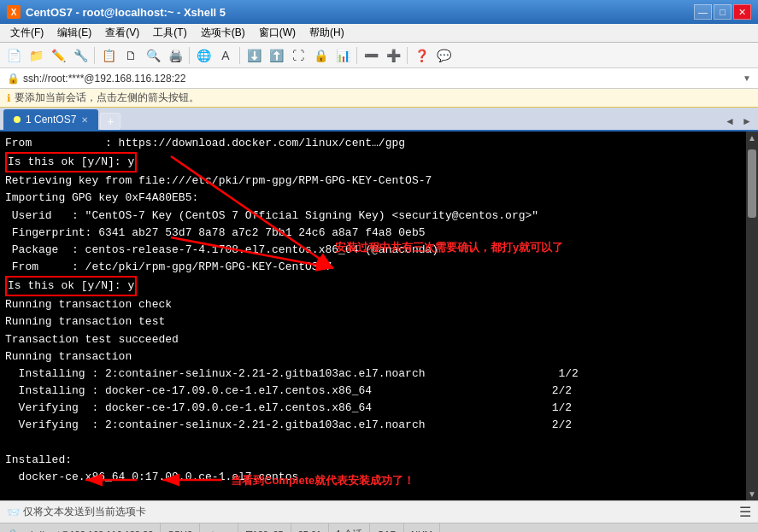 This screenshot has width=758, height=532. Describe the element at coordinates (374, 477) in the screenshot. I see `terminal-line: docker-ce.x86_64 0:17.09.0.ce-1.el7.cent…` at that location.